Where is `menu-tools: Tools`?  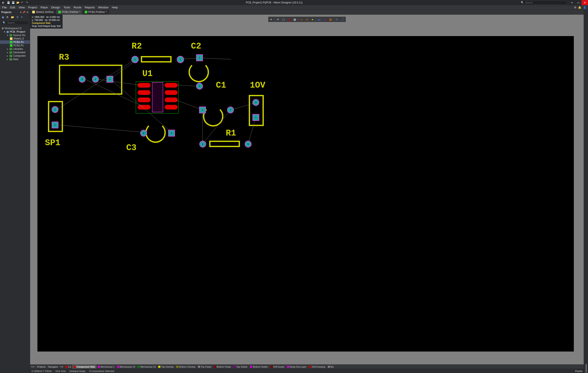 menu-tools: Tools is located at coordinates (67, 8).